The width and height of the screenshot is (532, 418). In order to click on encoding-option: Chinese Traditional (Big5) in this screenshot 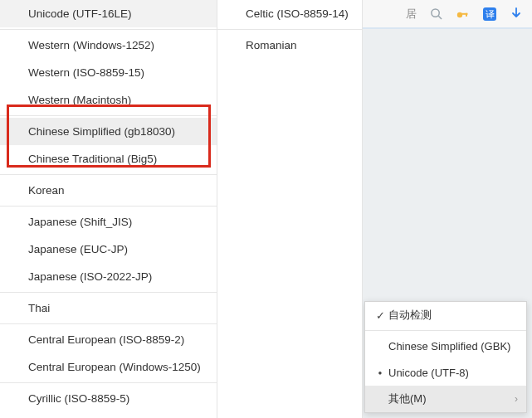, I will do `click(108, 159)`.